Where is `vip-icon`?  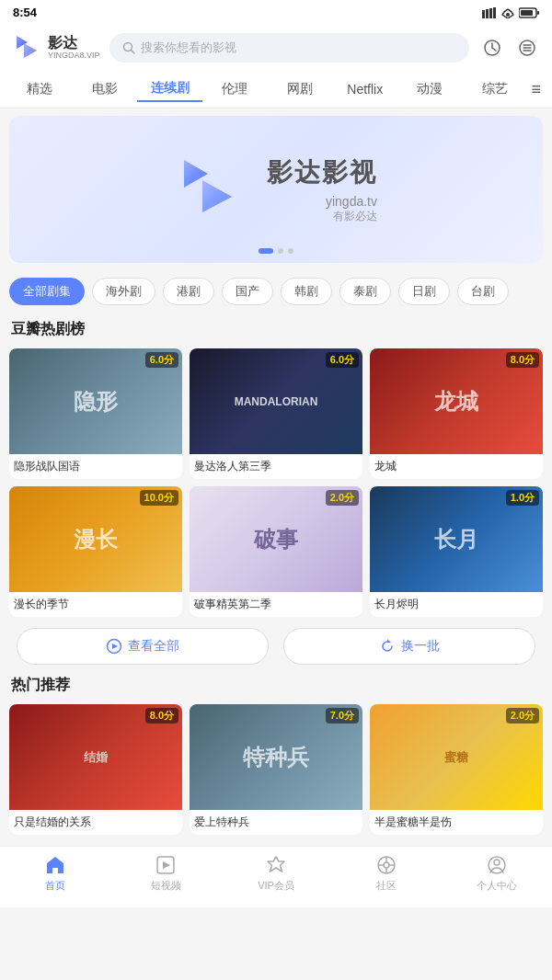 vip-icon is located at coordinates (276, 865).